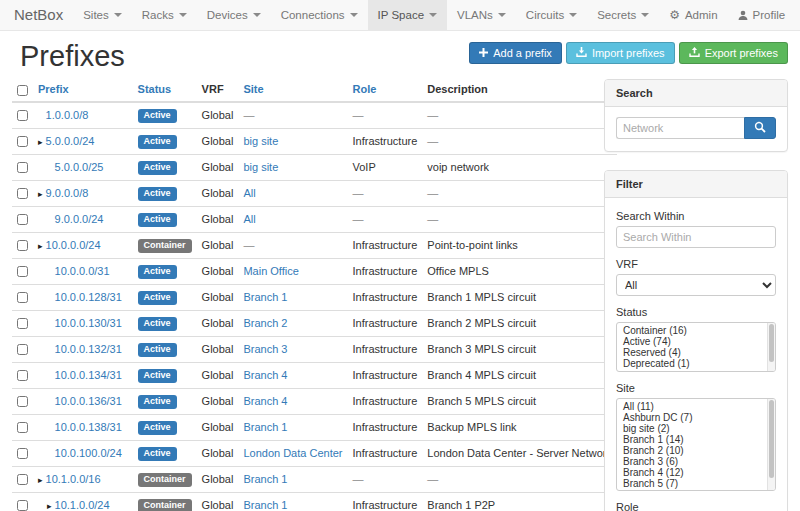 This screenshot has height=511, width=800. I want to click on nav-item-label: Admin, so click(702, 15).